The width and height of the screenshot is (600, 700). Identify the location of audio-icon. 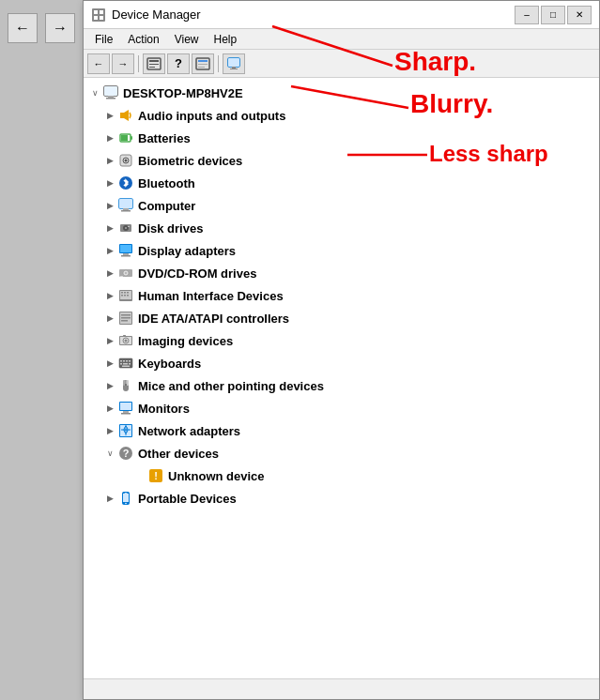
(126, 115).